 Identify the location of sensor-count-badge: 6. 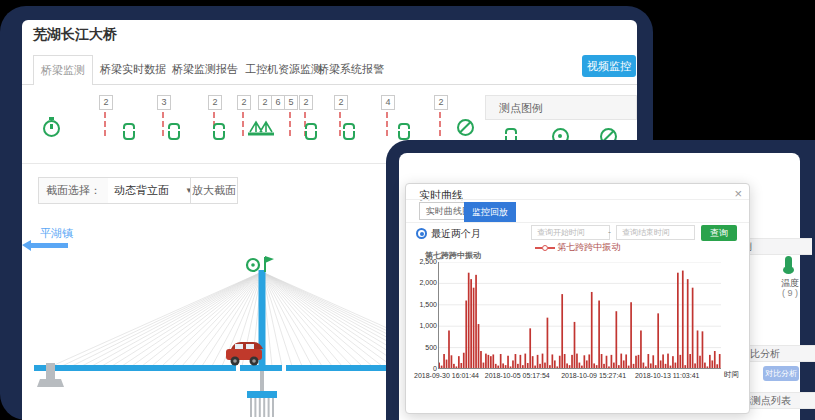
(278, 102).